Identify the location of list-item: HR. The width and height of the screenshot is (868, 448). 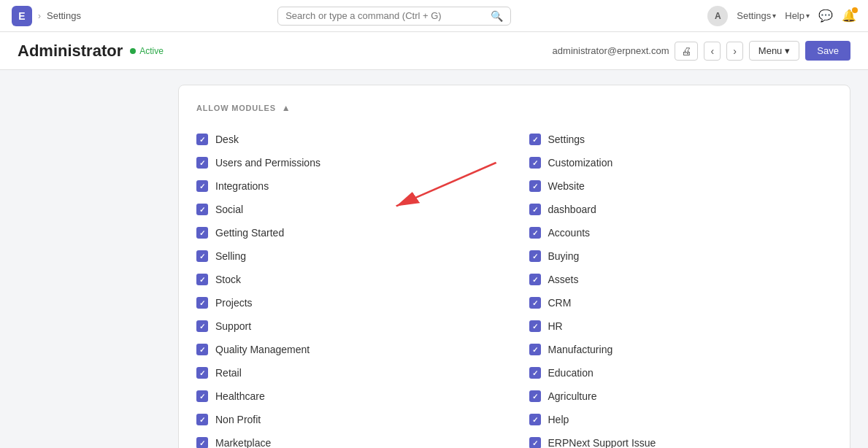
(681, 326).